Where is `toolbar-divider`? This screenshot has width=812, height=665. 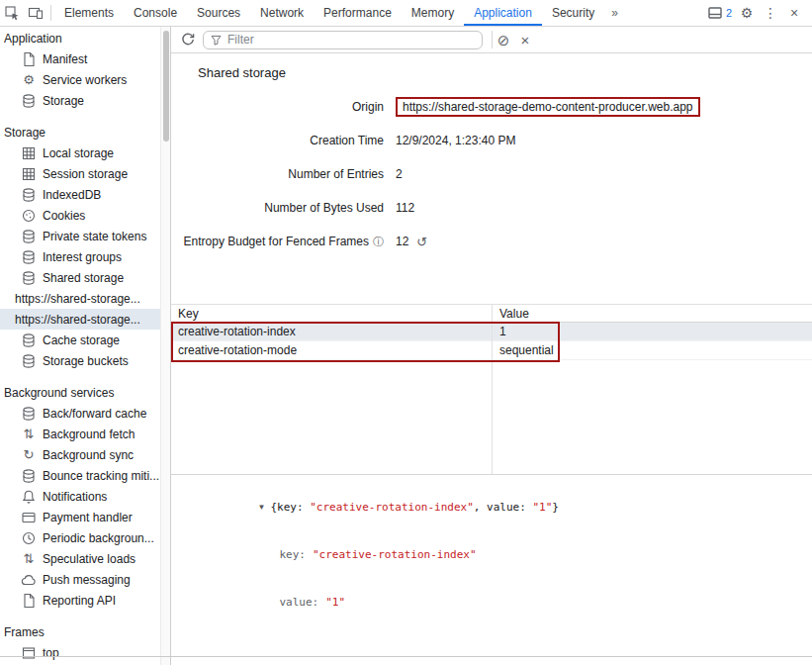
toolbar-divider is located at coordinates (51, 13).